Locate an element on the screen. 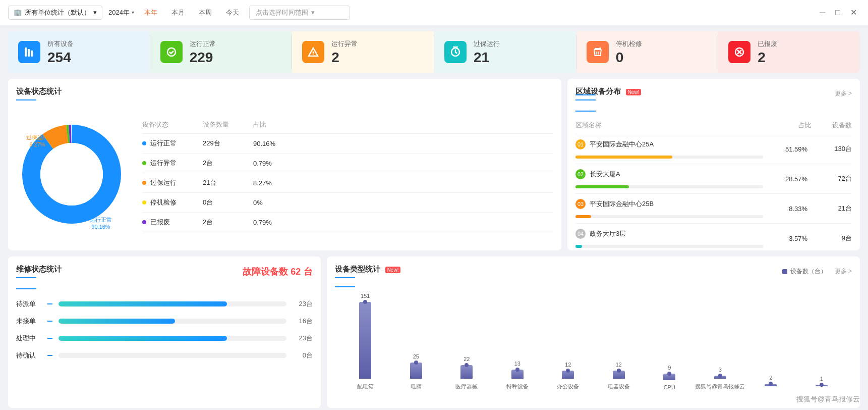  bar-value-9: 1 is located at coordinates (822, 379).